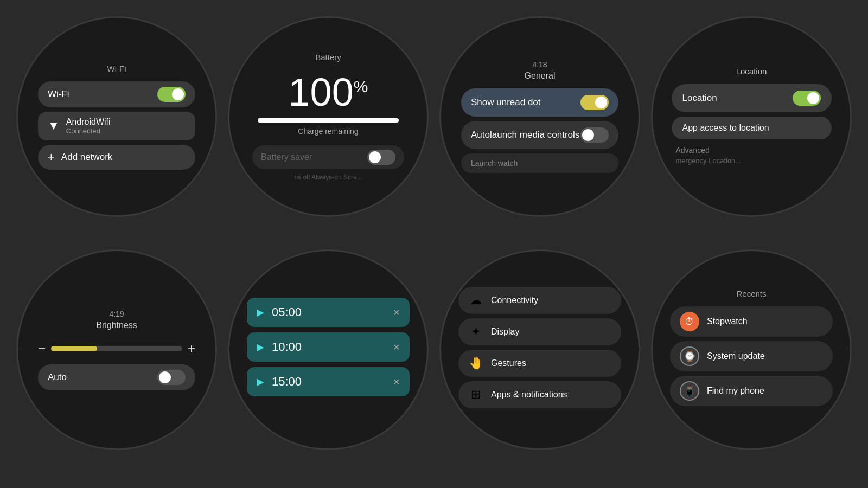 This screenshot has height=488, width=868. I want to click on wifi-network-name: AndroidWifi, so click(88, 122).